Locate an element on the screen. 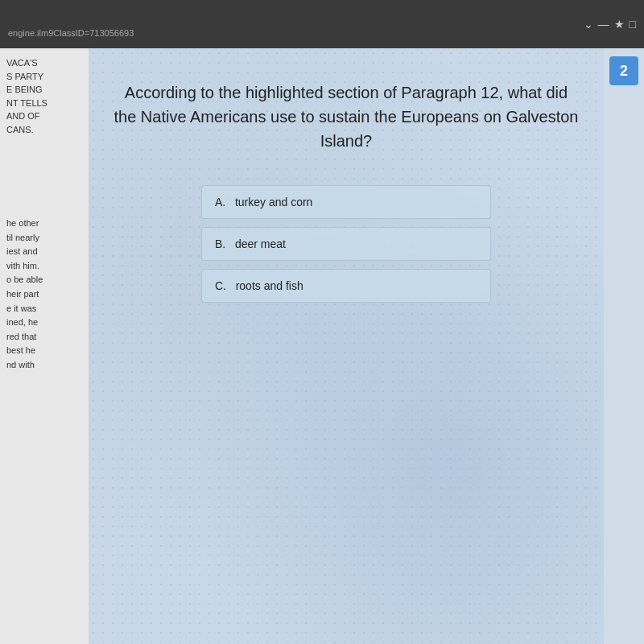  right-sidebar: 2 is located at coordinates (624, 346).